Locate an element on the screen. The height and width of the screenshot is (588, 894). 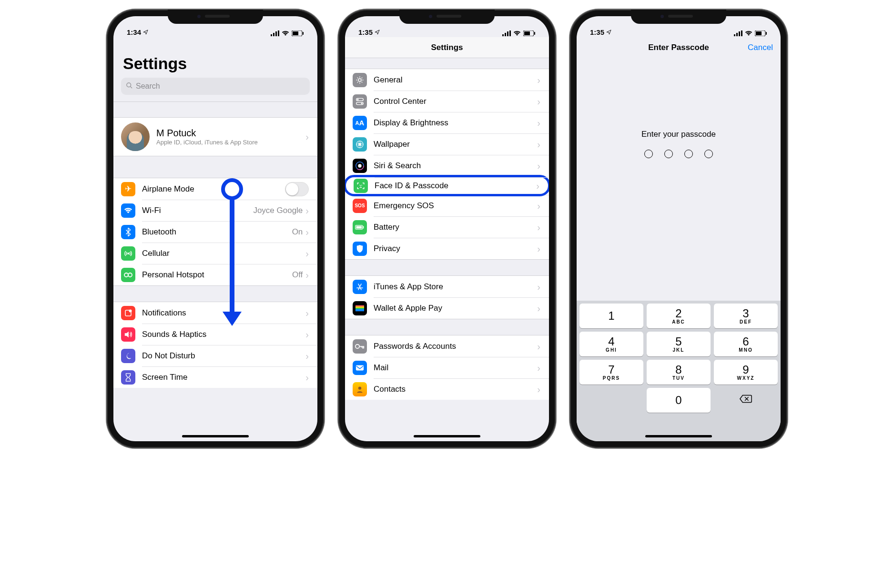
row-cellular: Cellular › is located at coordinates (215, 253).